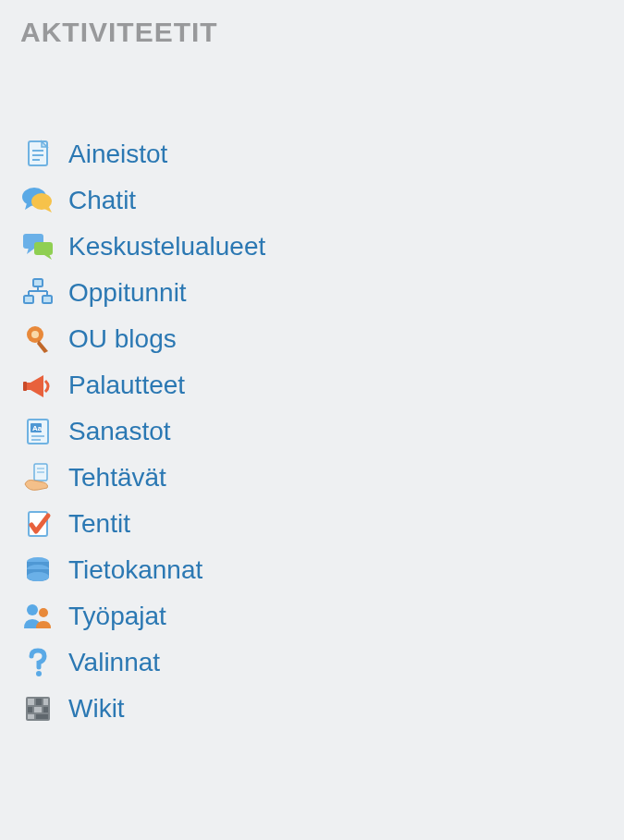  I want to click on activity-label: Tehtävät, so click(117, 478).